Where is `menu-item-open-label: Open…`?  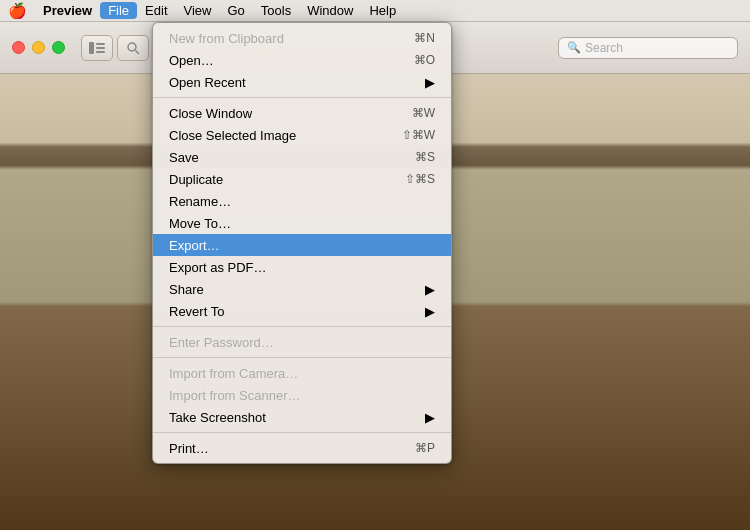
menu-item-open-label: Open… is located at coordinates (282, 60).